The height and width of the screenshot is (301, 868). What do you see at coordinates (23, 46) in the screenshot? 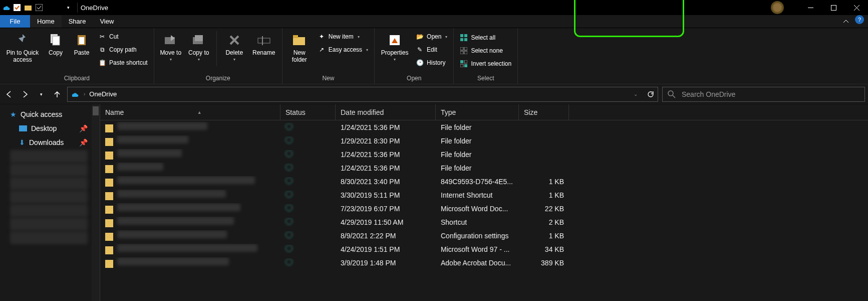
I see `pin-to-quick-access-button: Pin to Quick access` at bounding box center [23, 46].